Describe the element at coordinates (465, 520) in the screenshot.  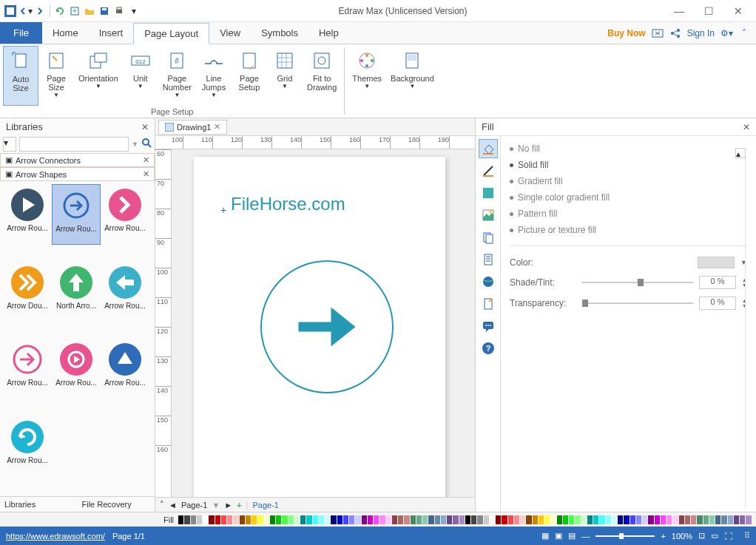
I see `color-palette` at that location.